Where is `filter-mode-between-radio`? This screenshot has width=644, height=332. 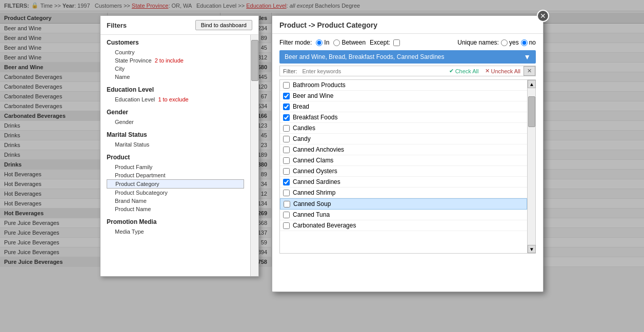 filter-mode-between-radio is located at coordinates (336, 43).